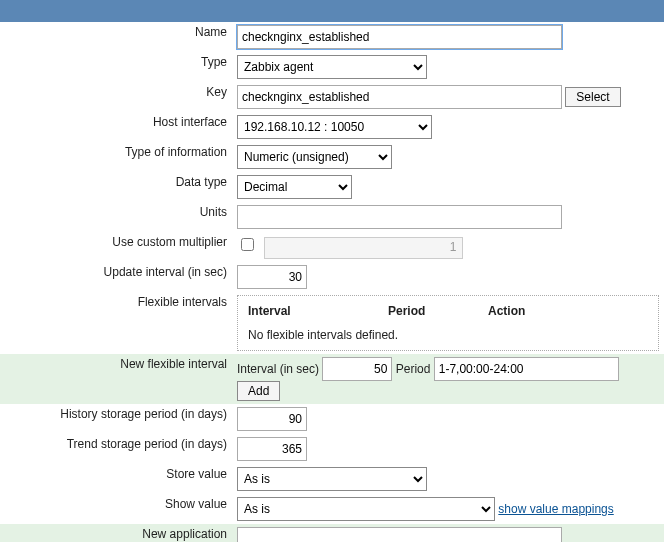 The width and height of the screenshot is (664, 542). Describe the element at coordinates (278, 369) in the screenshot. I see `flex-interval-label: Interval (in sec)` at that location.